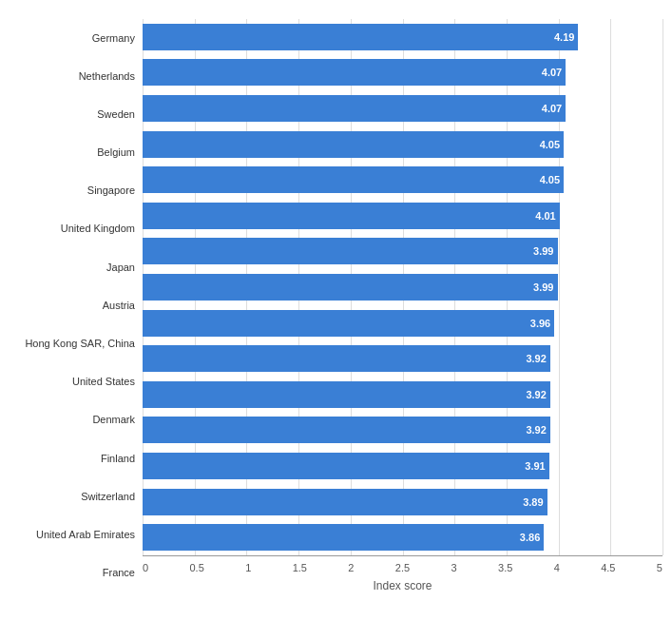 Image resolution: width=672 pixels, height=640 pixels. Describe the element at coordinates (565, 37) in the screenshot. I see `bar-value: 4.19` at that location.